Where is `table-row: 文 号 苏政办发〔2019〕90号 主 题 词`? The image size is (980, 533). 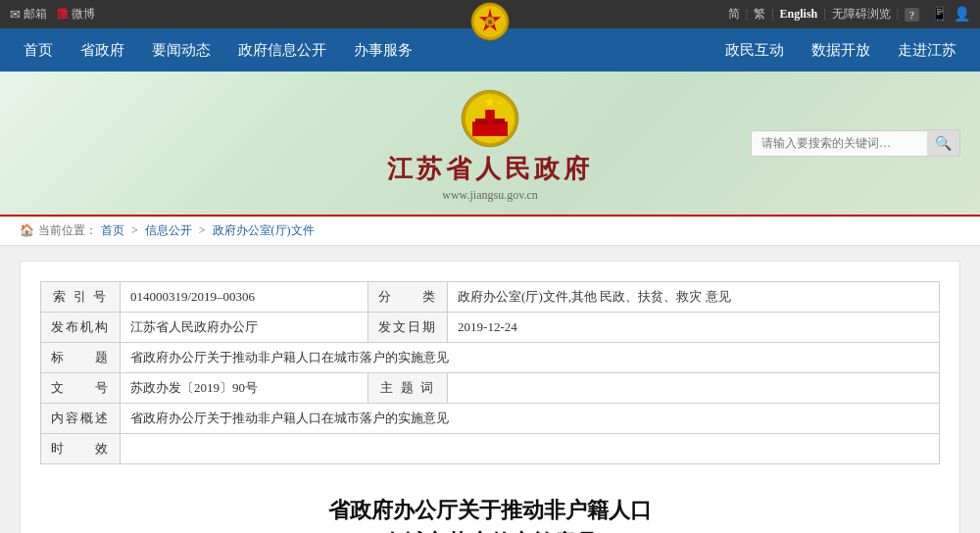 table-row: 文 号 苏政办发〔2019〕90号 主 题 词 is located at coordinates (490, 388).